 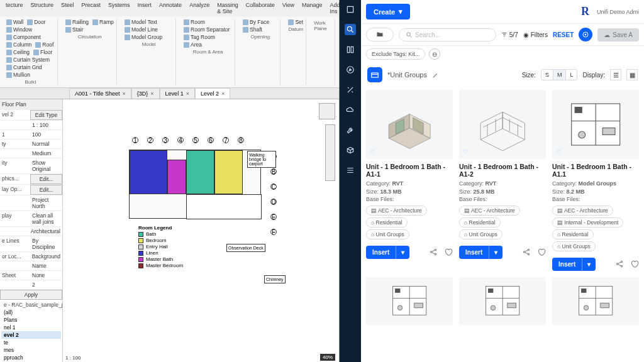 I want to click on ribbon-button: Tag Room, so click(x=199, y=37).